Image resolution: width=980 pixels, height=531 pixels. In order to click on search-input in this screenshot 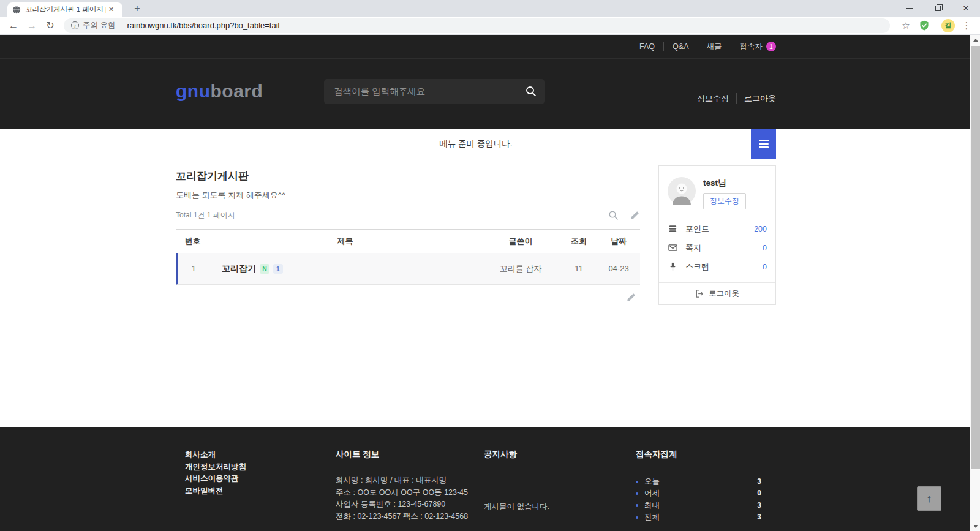, I will do `click(434, 92)`.